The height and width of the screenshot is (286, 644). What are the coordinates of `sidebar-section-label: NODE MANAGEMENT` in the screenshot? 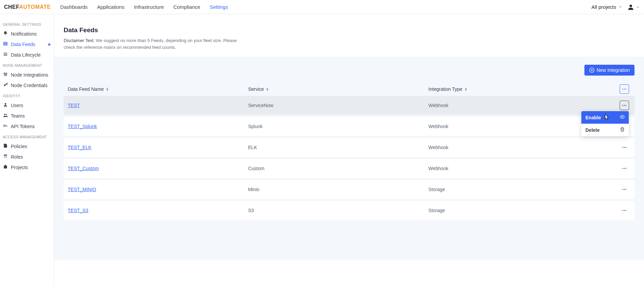 It's located at (27, 65).